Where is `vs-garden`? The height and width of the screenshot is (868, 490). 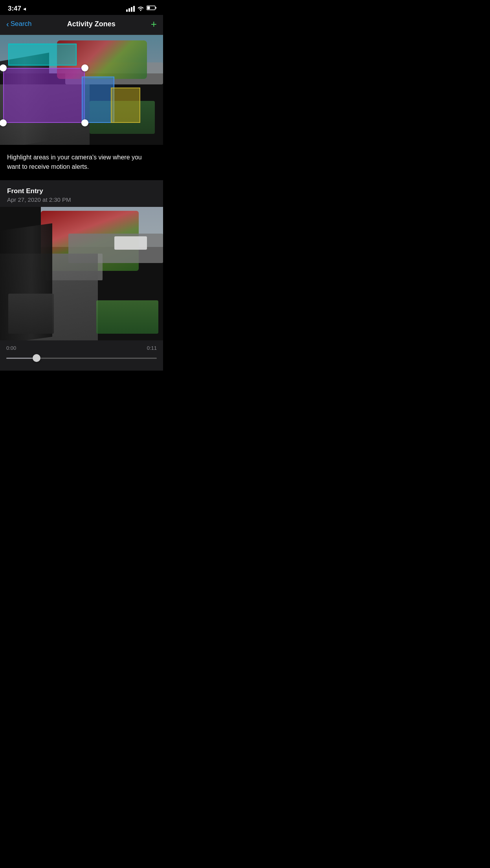 vs-garden is located at coordinates (127, 317).